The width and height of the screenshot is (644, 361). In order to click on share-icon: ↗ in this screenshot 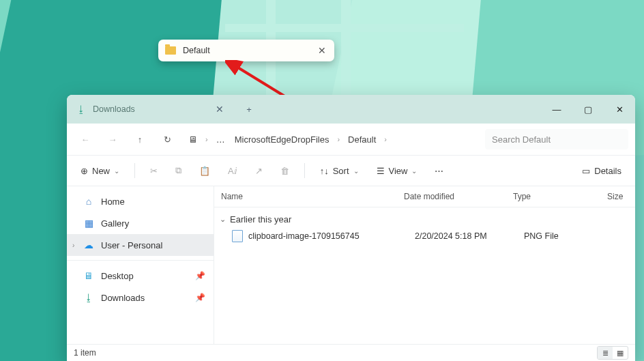, I will do `click(259, 171)`.